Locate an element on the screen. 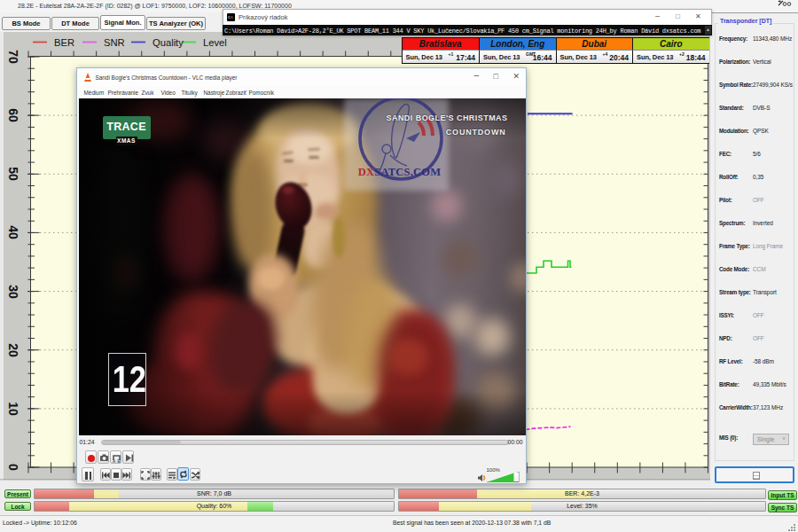 Image resolution: width=798 pixels, height=532 pixels. svg-text: B is located at coordinates (119, 461).